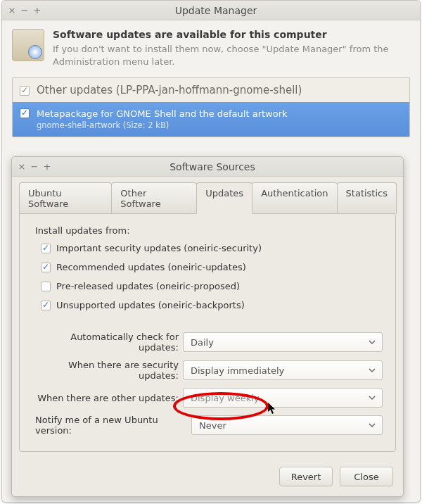 This screenshot has width=422, height=504. Describe the element at coordinates (211, 107) in the screenshot. I see `update-group: Other updates (LP-PPA-jan-hoffmann-gnome…` at that location.